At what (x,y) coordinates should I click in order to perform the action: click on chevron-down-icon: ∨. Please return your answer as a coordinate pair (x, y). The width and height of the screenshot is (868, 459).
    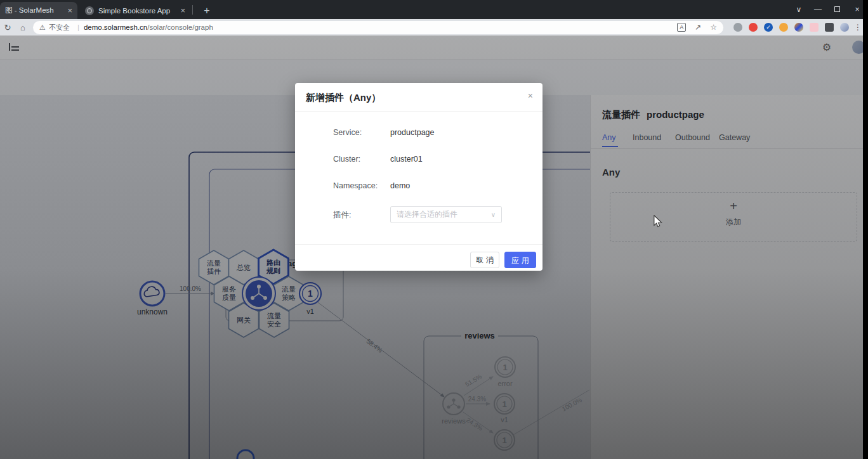
    Looking at the image, I should click on (494, 214).